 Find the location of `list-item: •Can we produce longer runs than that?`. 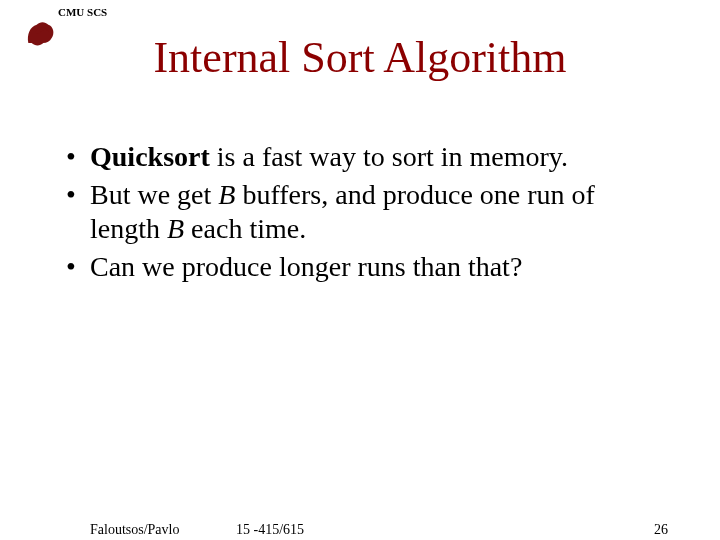

list-item: •Can we produce longer runs than that? is located at coordinates (361, 267).